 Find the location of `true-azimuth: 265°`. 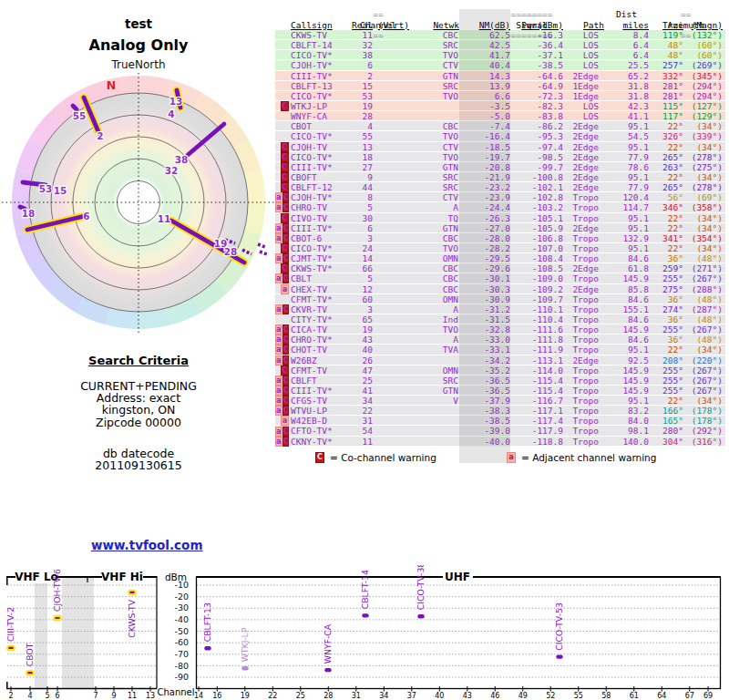

true-azimuth: 265° is located at coordinates (666, 157).